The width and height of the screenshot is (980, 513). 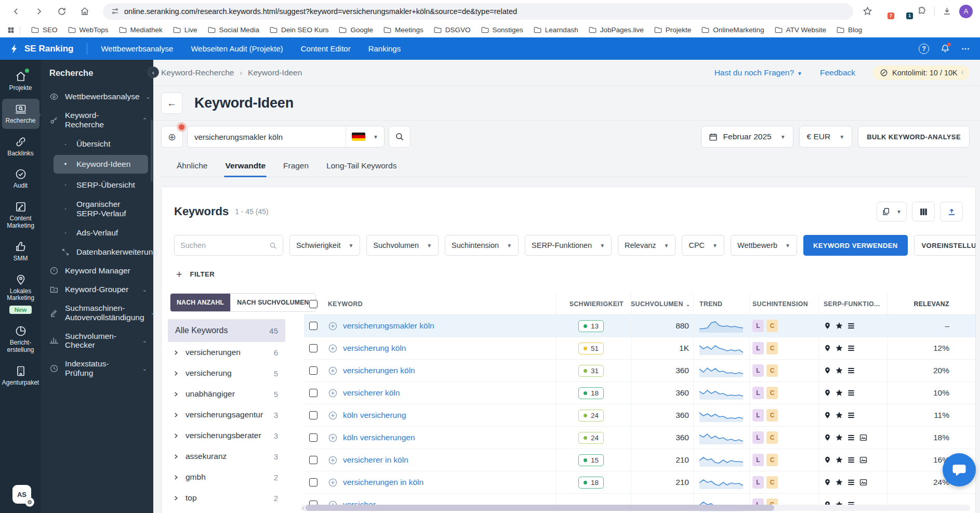 What do you see at coordinates (721, 304) in the screenshot?
I see `header-trend: TREND` at bounding box center [721, 304].